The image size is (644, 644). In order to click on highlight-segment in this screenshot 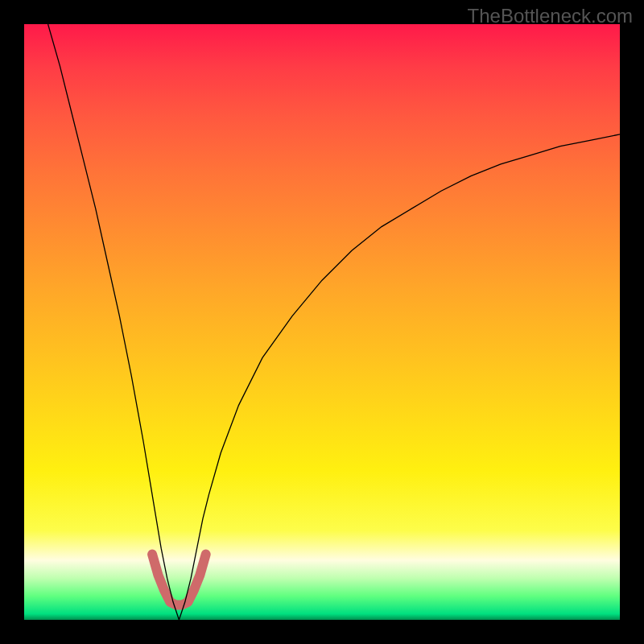, I will do `click(179, 580)`.